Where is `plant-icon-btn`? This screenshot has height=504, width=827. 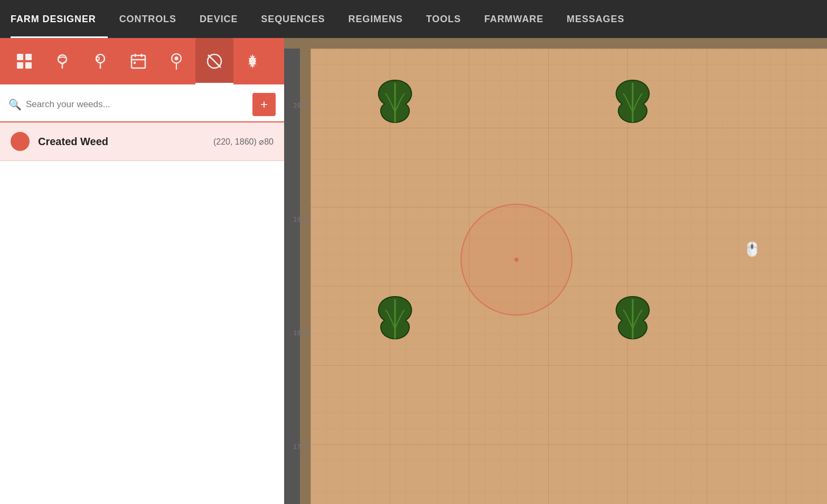 plant-icon-btn is located at coordinates (62, 61).